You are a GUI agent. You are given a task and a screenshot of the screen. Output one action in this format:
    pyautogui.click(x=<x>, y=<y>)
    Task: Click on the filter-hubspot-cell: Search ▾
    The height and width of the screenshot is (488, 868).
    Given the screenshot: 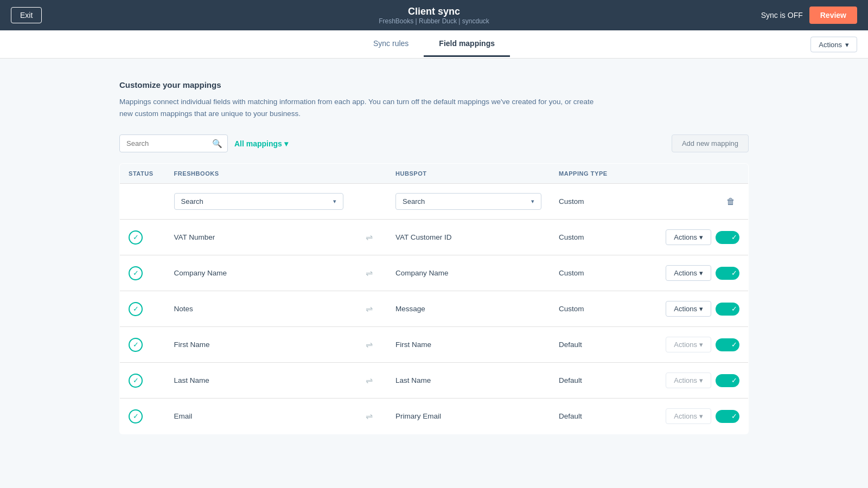 What is the action you would take?
    pyautogui.click(x=469, y=202)
    